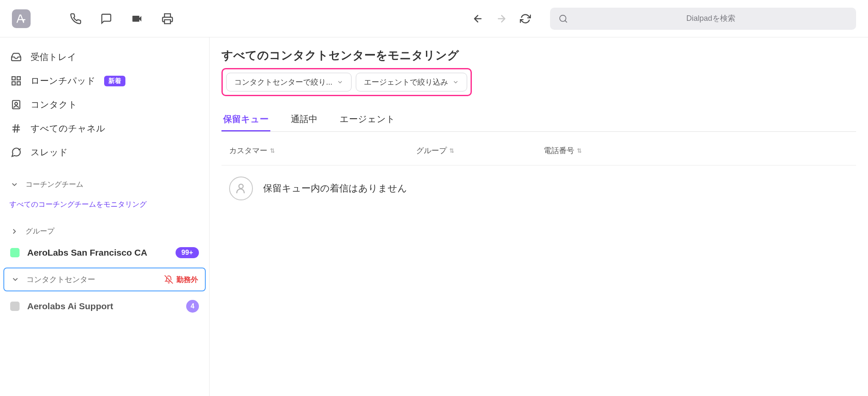 This screenshot has width=868, height=396. I want to click on nav-channels: すべてのチャネル, so click(105, 128).